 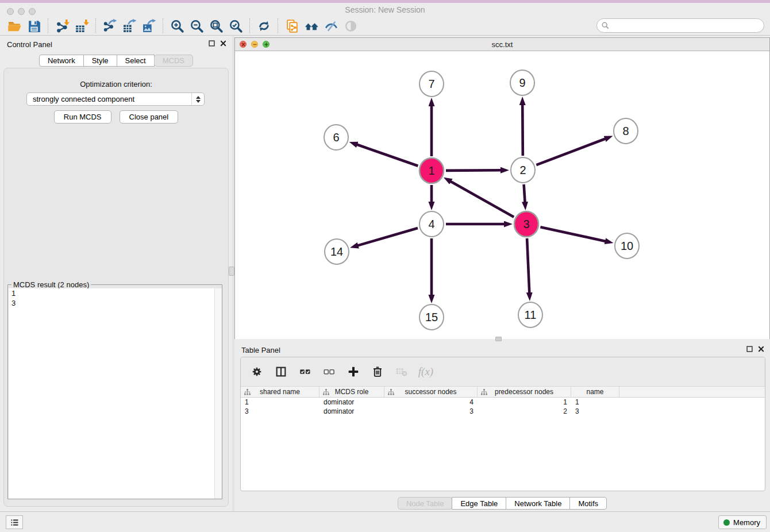 What do you see at coordinates (378, 372) in the screenshot?
I see `delete-column-button` at bounding box center [378, 372].